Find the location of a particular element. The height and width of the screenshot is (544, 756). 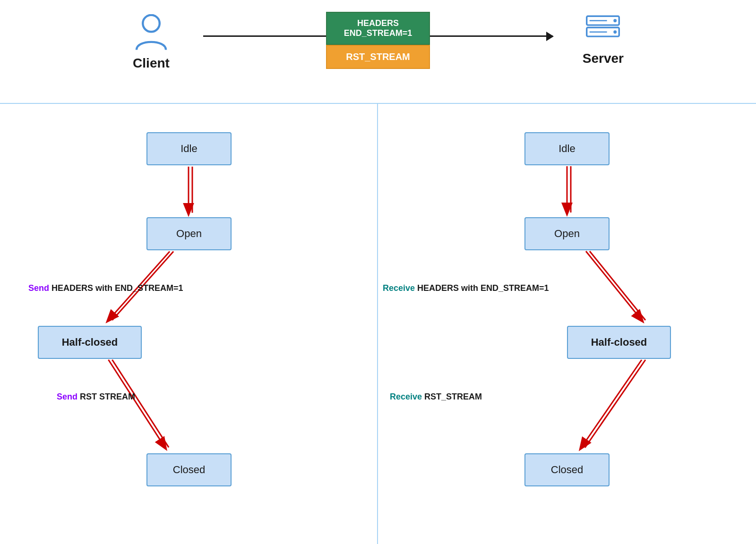

right-rst-label: Receive RST_STREAM is located at coordinates (436, 397).